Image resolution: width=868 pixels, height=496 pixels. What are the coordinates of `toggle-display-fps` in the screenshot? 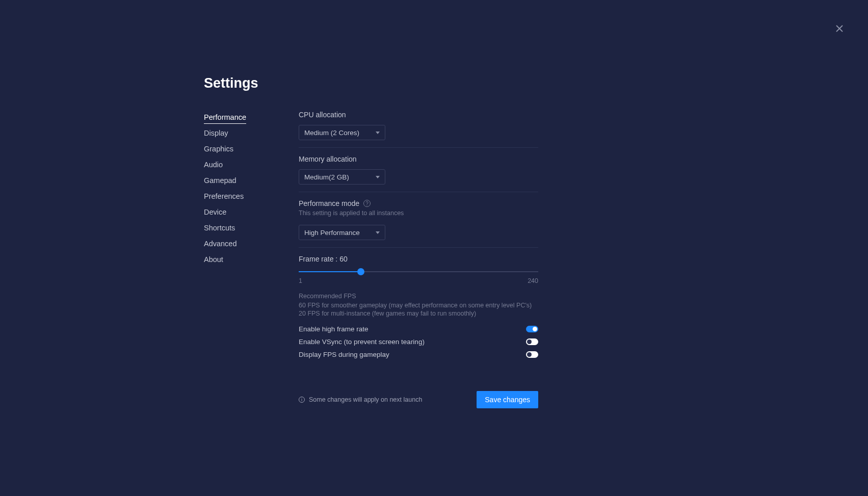 It's located at (532, 355).